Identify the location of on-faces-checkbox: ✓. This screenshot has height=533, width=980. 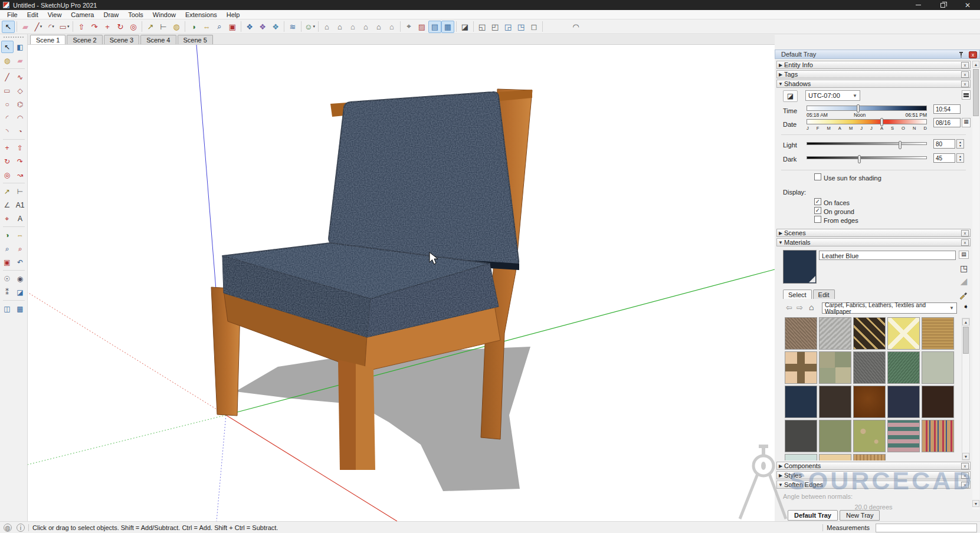
(818, 202).